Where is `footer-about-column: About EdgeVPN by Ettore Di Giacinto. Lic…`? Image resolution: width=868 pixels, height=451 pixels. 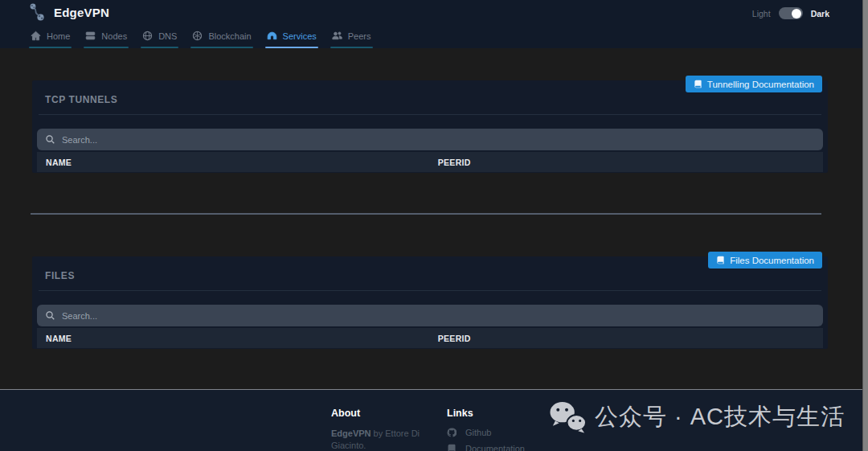
footer-about-column: About EdgeVPN by Ettore Di Giacinto. Lic… is located at coordinates (380, 429).